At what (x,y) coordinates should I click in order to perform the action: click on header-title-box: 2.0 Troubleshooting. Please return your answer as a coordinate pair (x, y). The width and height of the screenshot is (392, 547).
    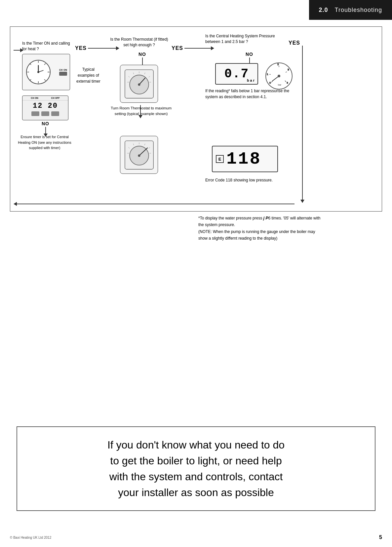
    Looking at the image, I should click on (350, 10).